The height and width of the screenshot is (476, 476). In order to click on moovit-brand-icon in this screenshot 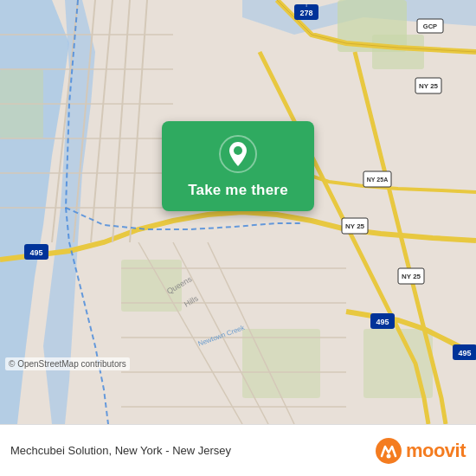, I will do `click(389, 451)`.